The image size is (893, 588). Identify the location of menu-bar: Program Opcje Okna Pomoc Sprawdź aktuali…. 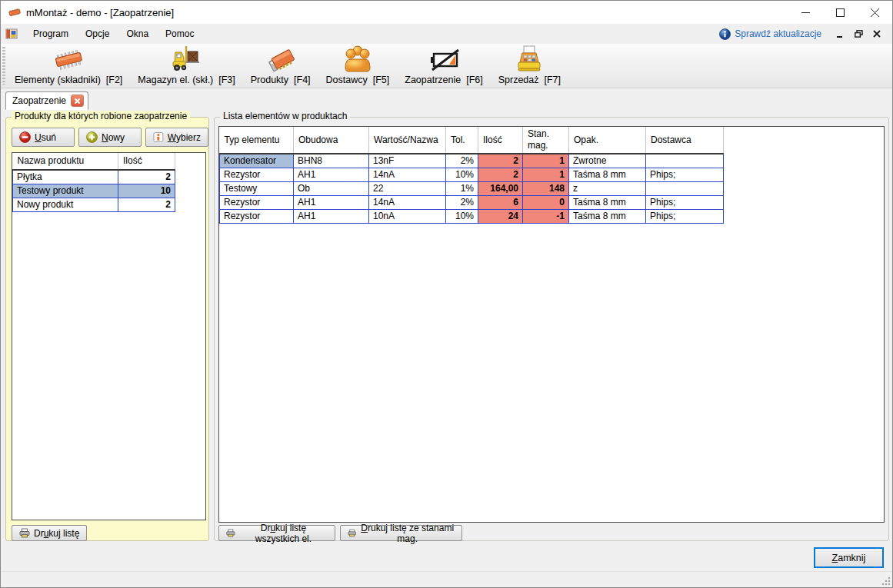
(446, 34).